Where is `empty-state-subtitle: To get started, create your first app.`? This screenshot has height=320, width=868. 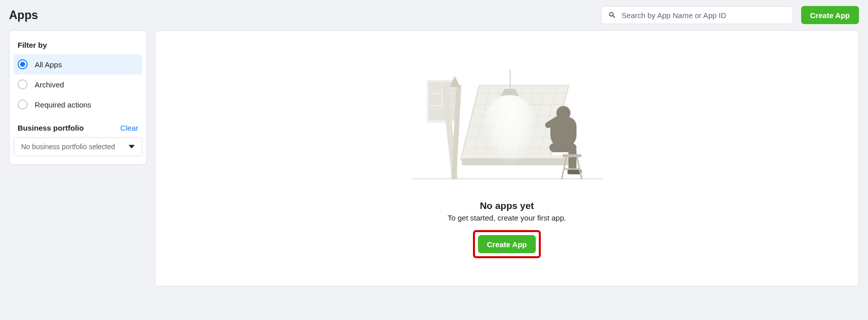 empty-state-subtitle: To get started, create your first app. is located at coordinates (507, 218).